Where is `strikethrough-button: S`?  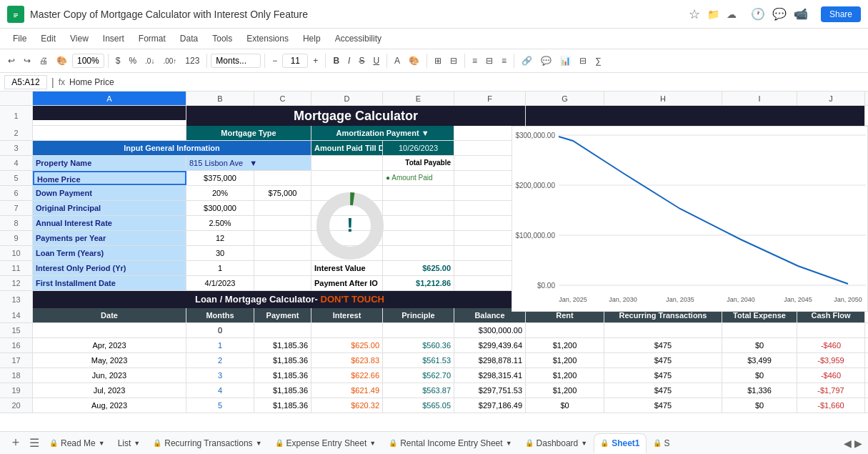
strikethrough-button: S is located at coordinates (361, 61).